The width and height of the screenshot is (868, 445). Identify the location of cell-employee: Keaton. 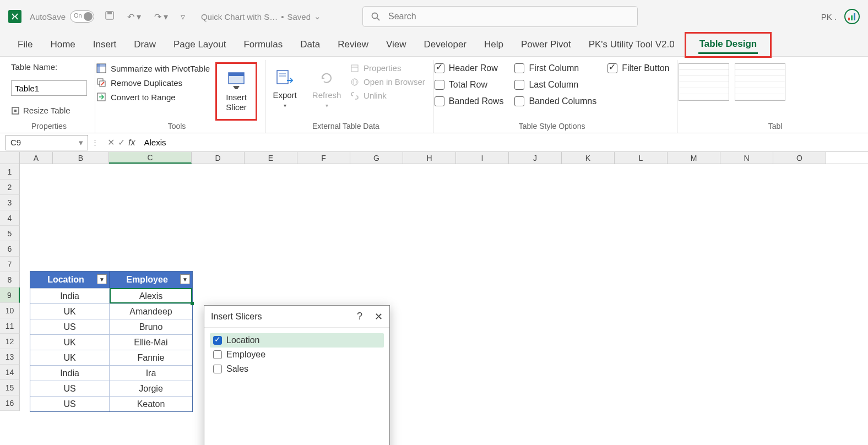
(151, 404).